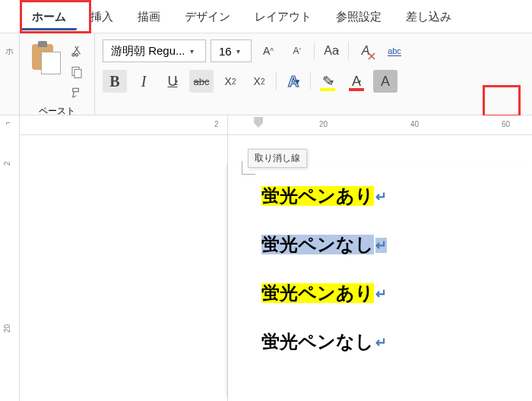  I want to click on change-case-button: Aa▾, so click(331, 51).